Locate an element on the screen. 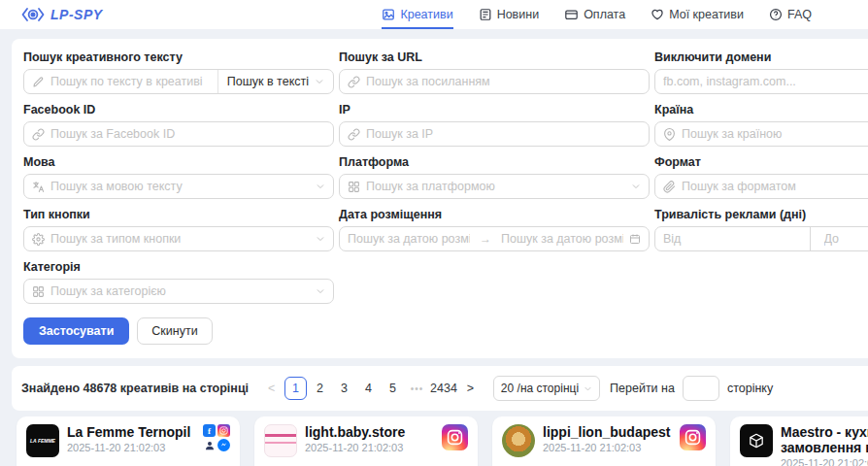  pages-ellipsis: ••• is located at coordinates (417, 388).